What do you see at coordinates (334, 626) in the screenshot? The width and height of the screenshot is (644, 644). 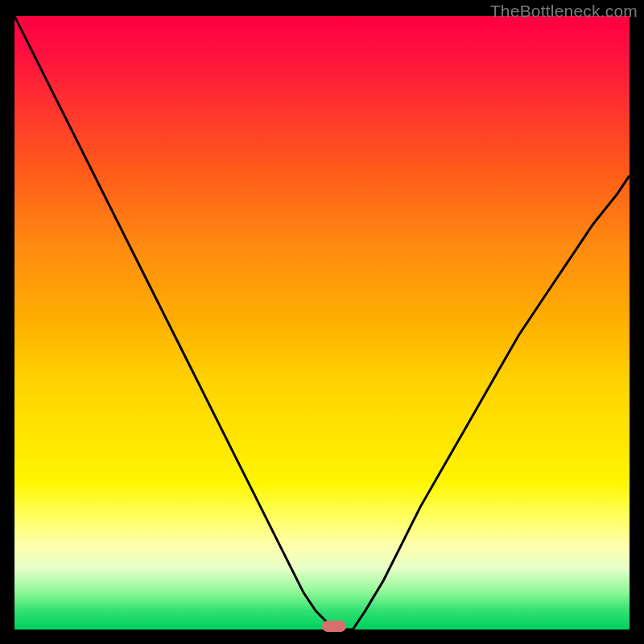 I see `optimum-marker` at bounding box center [334, 626].